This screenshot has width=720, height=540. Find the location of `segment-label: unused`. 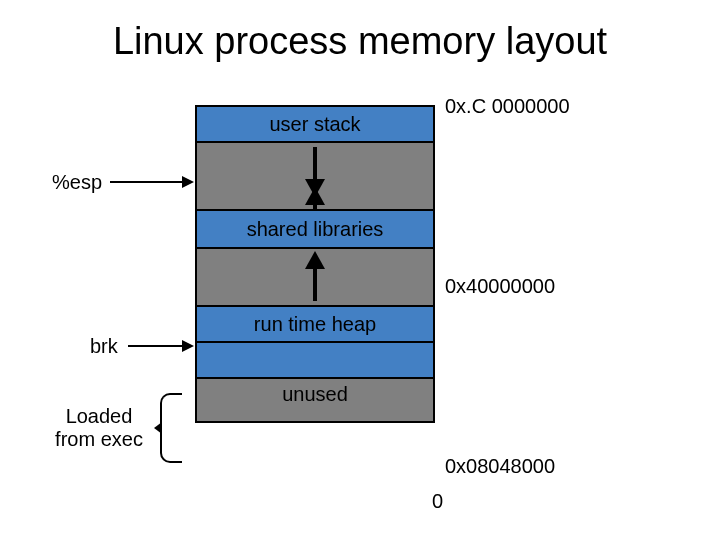

segment-label: unused is located at coordinates (315, 394).